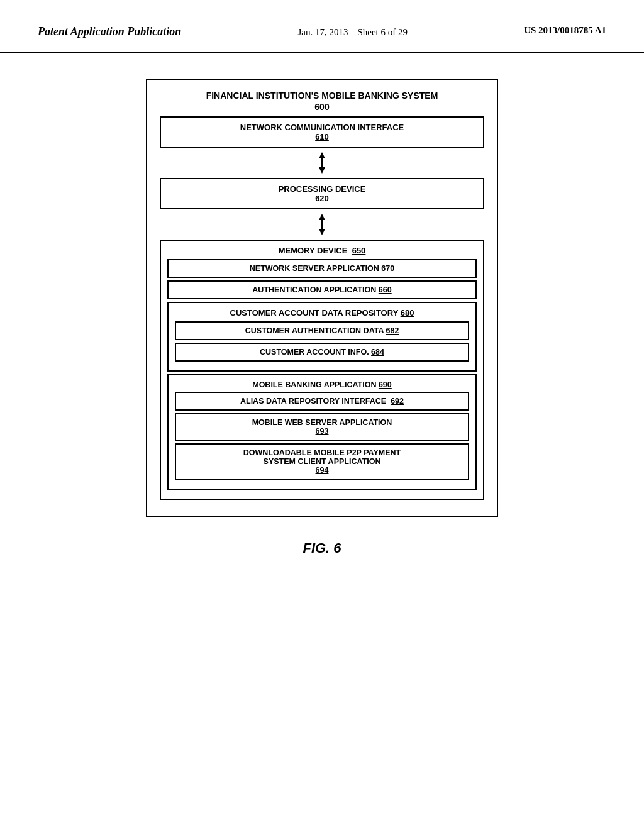 The height and width of the screenshot is (830, 644). I want to click on page-header: Patent Application Publication Jan. 17, …, so click(322, 26).